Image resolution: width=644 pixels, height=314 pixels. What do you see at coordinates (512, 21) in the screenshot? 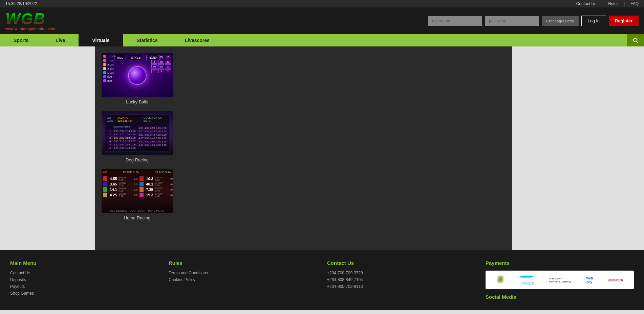
I see `password-input` at bounding box center [512, 21].